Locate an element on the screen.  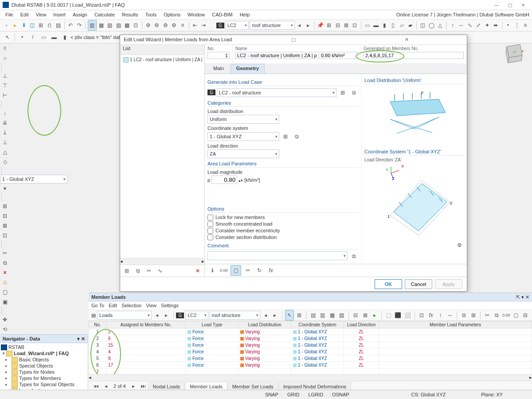
e3-icon: ≡ is located at coordinates (525, 25).